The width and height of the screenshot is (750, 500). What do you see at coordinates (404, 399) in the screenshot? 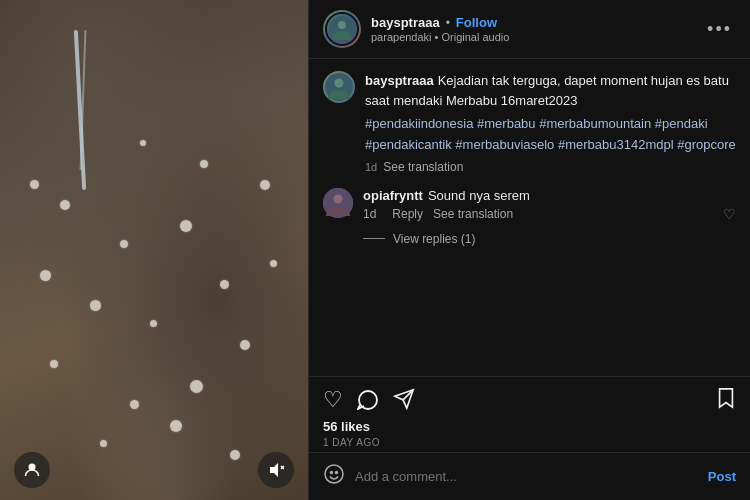
I see `share-icon` at bounding box center [404, 399].